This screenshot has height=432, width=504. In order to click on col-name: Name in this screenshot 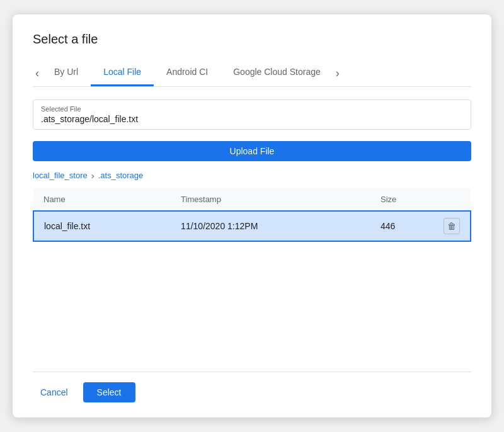, I will do `click(102, 200)`.